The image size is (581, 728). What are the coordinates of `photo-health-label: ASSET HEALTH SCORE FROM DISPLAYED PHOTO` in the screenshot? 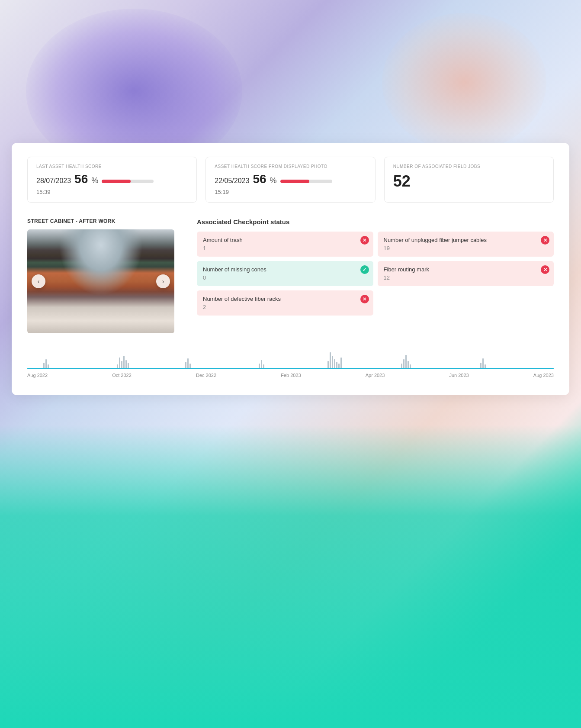 It's located at (290, 166).